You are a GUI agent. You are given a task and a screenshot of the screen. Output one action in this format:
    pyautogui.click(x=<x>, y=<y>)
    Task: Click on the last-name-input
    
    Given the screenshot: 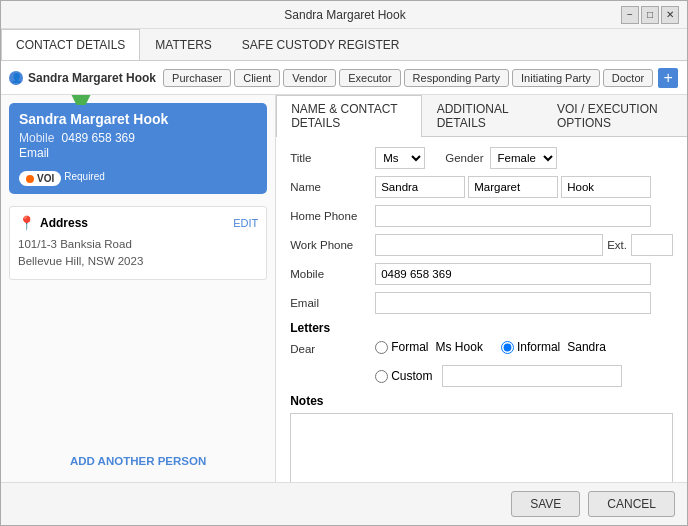 What is the action you would take?
    pyautogui.click(x=606, y=187)
    